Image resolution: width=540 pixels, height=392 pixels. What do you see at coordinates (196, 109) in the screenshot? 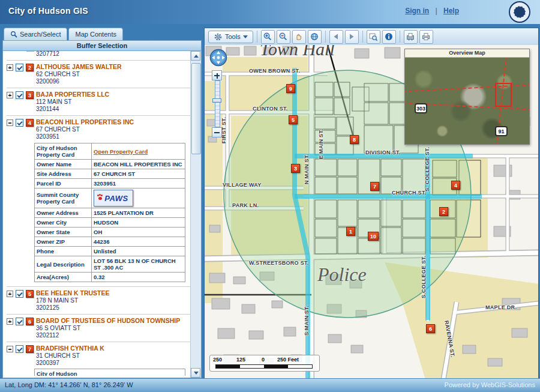
I see `scrollbar-thumb` at bounding box center [196, 109].